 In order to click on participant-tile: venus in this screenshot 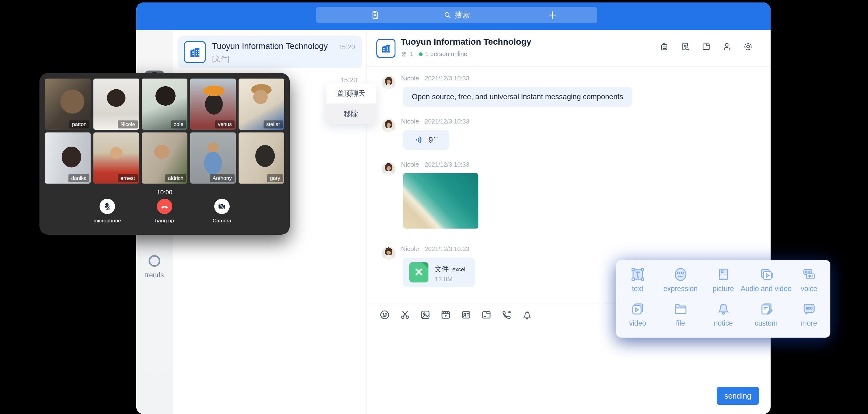, I will do `click(213, 104)`.